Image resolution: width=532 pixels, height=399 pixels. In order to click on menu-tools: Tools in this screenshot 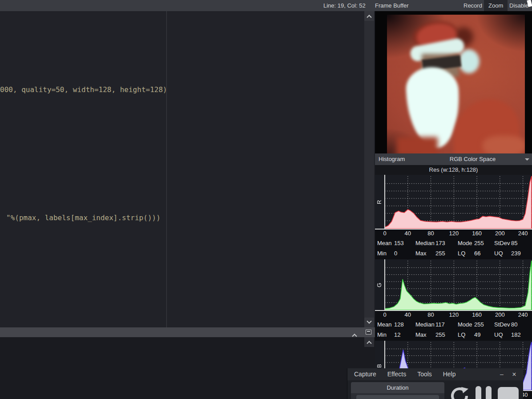, I will do `click(424, 375)`.